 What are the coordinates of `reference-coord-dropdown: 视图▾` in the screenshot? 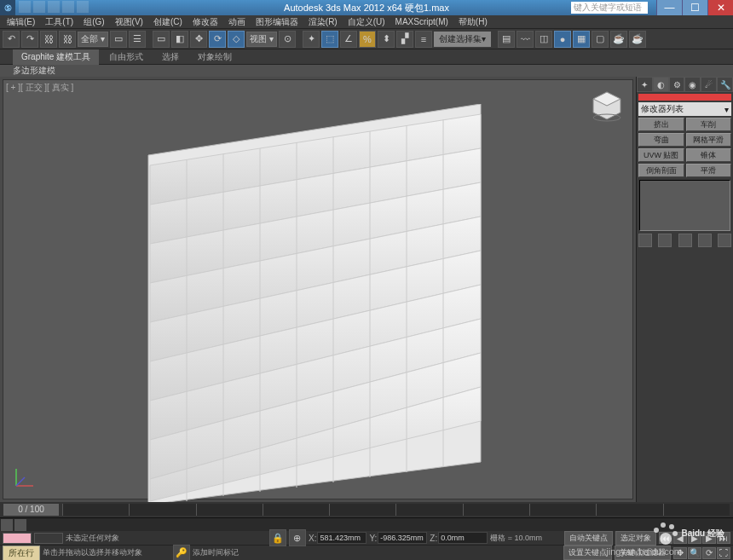 It's located at (262, 39).